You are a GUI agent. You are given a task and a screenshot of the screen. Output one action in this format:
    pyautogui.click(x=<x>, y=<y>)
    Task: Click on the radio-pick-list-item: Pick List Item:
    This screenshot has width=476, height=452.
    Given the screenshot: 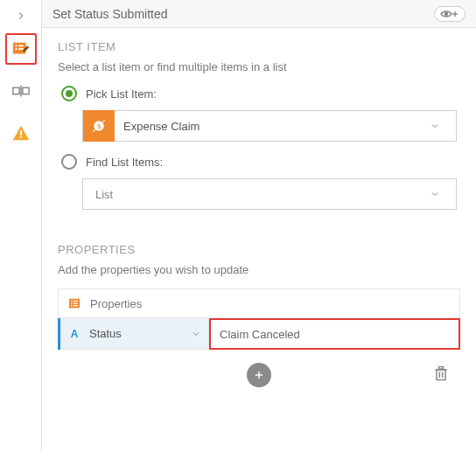 What is the action you would take?
    pyautogui.click(x=261, y=94)
    